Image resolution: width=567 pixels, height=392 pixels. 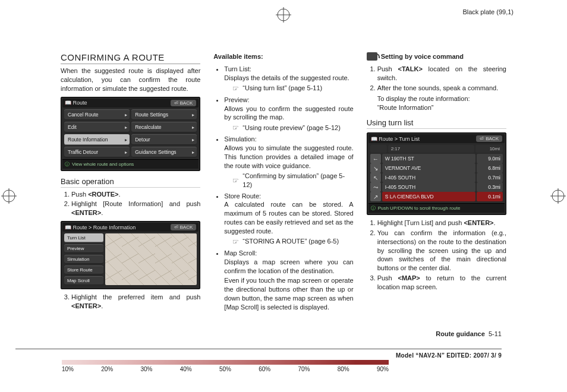 I want to click on screenshot-turn-list: 📖 Route > Turn List ⏎BACK 2:17 10mi ←W 1…, so click(x=436, y=173).